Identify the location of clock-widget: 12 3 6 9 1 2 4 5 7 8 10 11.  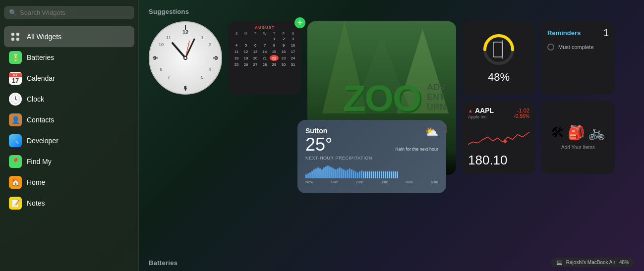
(185, 58).